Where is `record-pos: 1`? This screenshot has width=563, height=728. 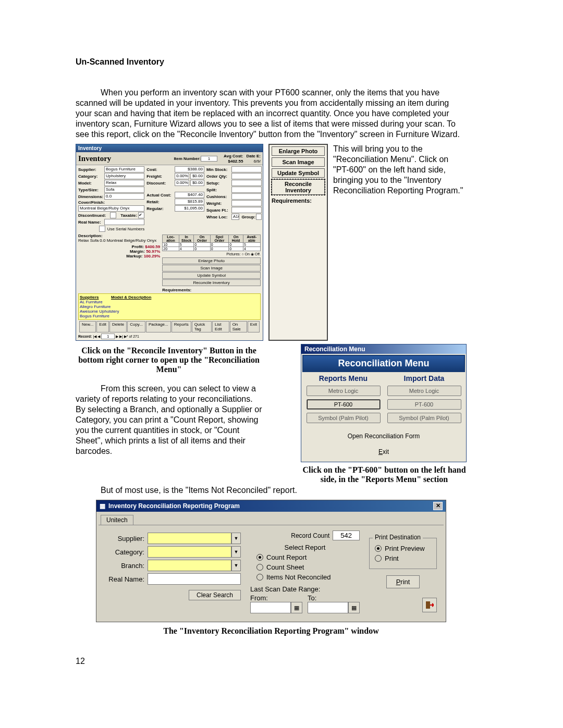 record-pos: 1 is located at coordinates (108, 337).